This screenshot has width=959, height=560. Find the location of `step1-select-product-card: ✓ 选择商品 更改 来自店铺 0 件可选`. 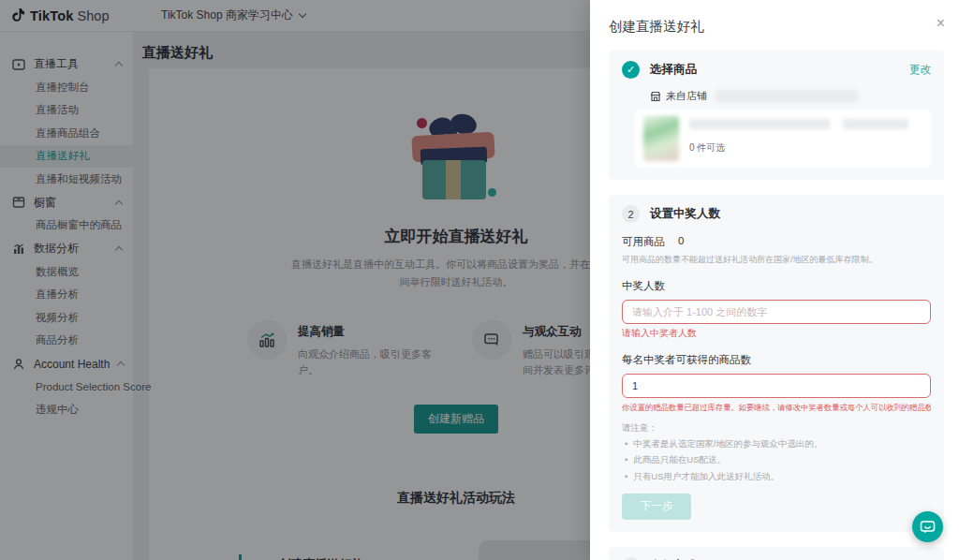

step1-select-product-card: ✓ 选择商品 更改 来自店铺 0 件可选 is located at coordinates (776, 115).